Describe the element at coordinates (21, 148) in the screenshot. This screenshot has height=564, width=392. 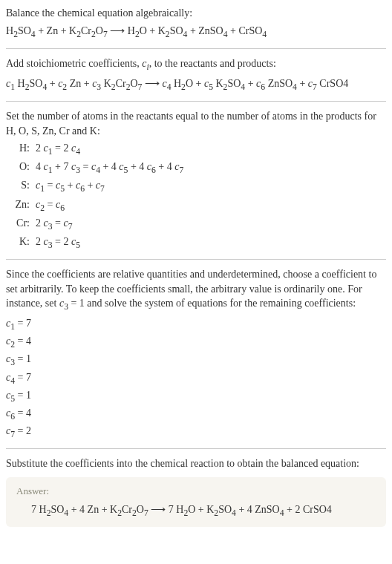
I see `element-label: H:` at that location.